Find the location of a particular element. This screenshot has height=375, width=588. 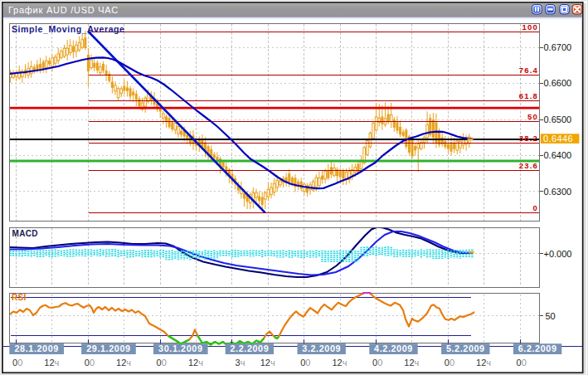

svg-text: 61.8 is located at coordinates (529, 96).